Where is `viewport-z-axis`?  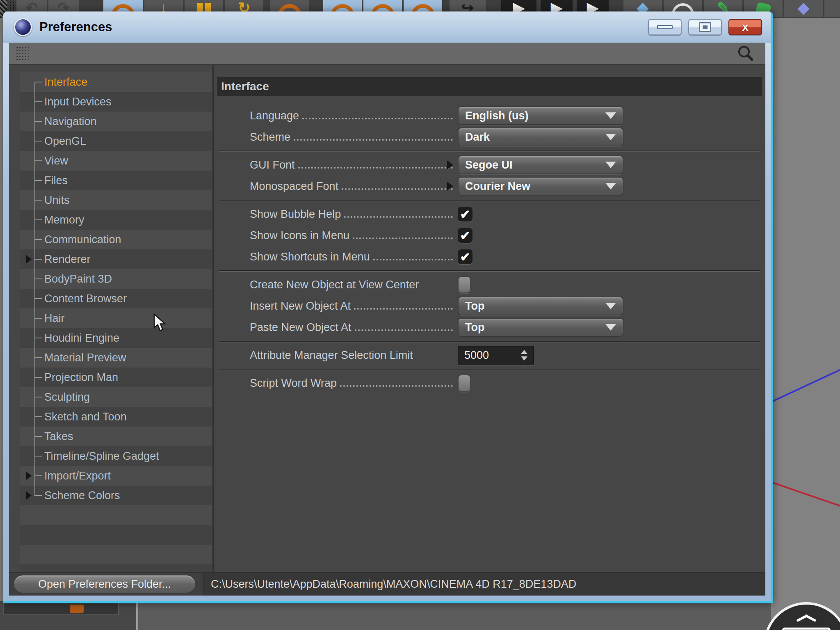
viewport-z-axis is located at coordinates (805, 386).